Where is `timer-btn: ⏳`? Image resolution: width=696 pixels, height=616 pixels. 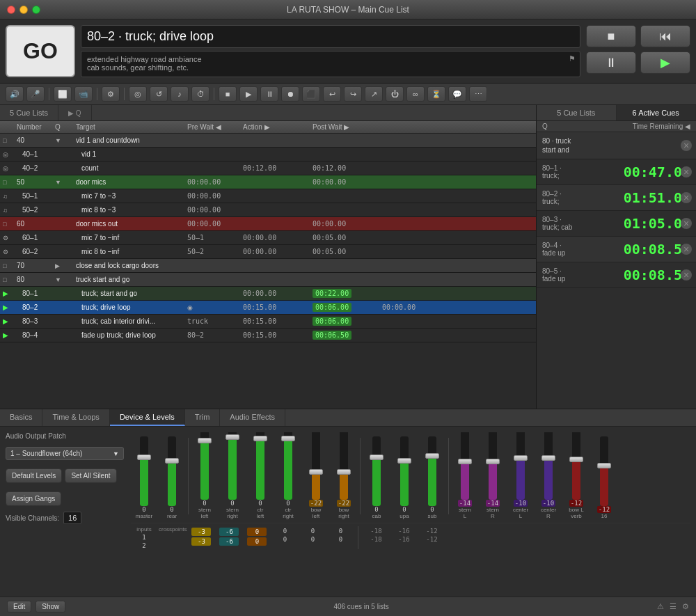
timer-btn: ⏳ is located at coordinates (436, 94).